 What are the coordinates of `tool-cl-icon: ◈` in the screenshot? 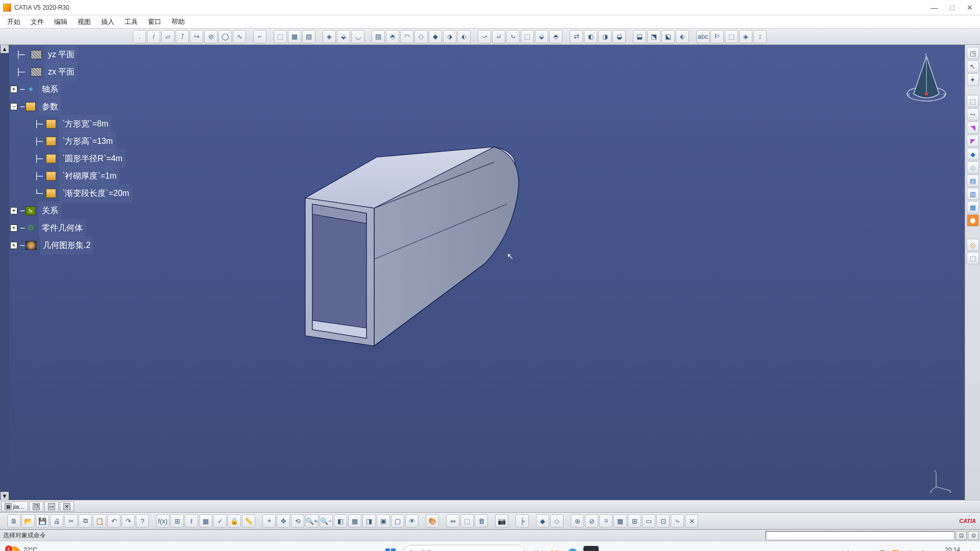 It's located at (746, 37).